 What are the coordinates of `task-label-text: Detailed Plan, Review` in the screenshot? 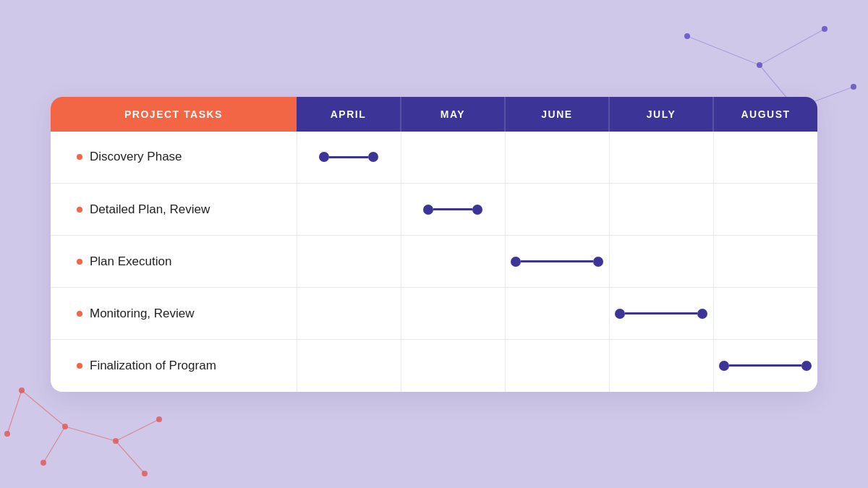 It's located at (150, 210).